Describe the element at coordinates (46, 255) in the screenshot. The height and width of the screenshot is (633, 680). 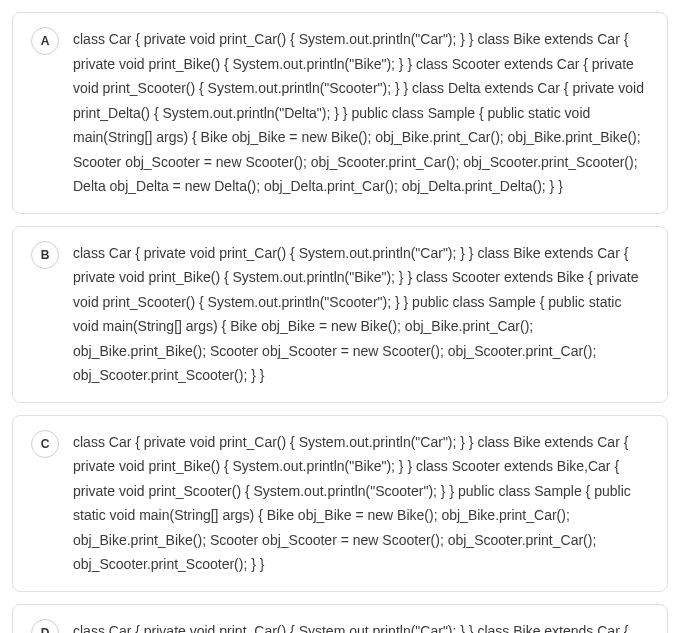
I see `option-letter: B` at that location.